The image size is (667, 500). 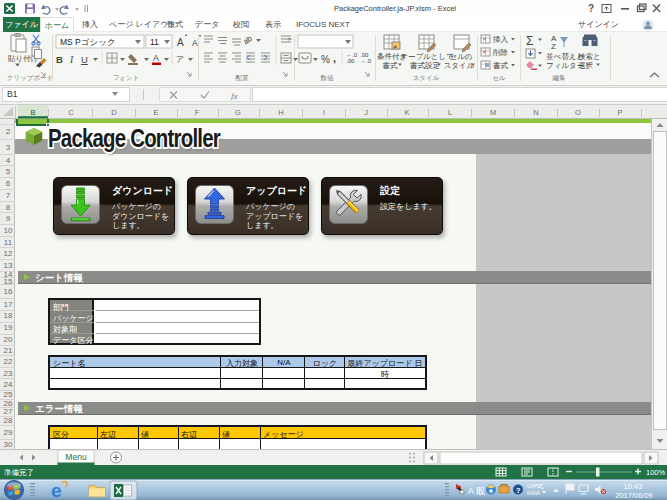 What do you see at coordinates (8, 132) in the screenshot?
I see `svg-text: 2` at bounding box center [8, 132].